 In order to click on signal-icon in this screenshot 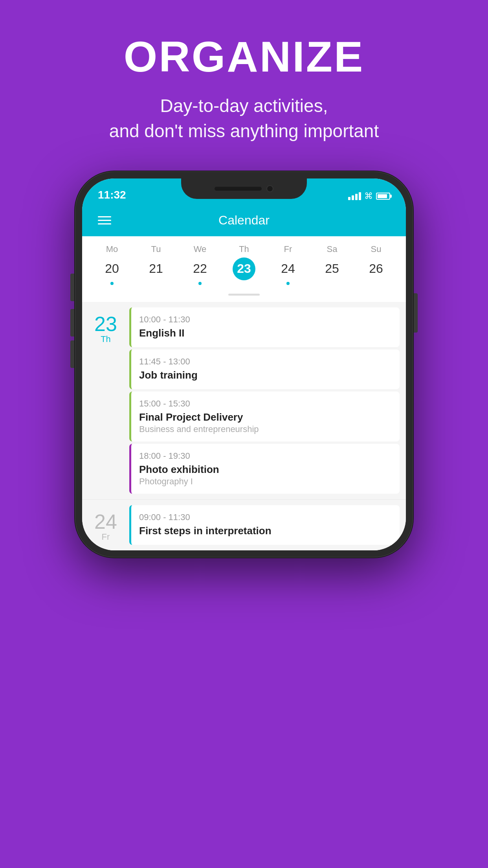, I will do `click(354, 196)`.